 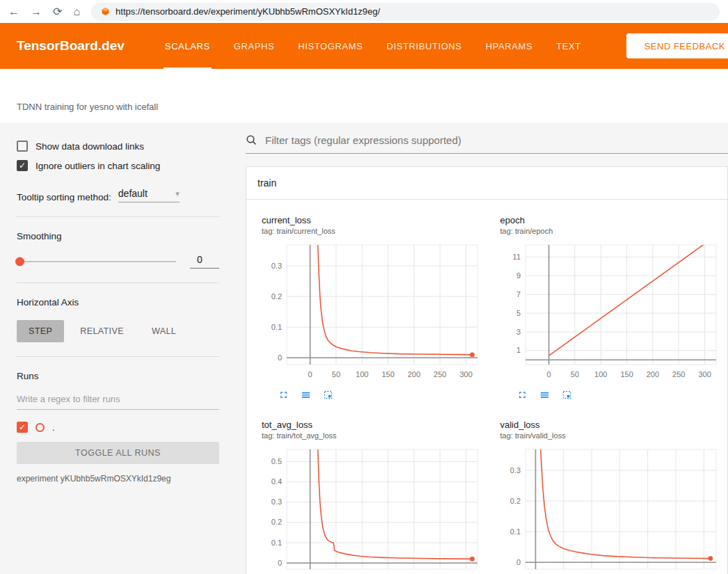 I want to click on chart-tag: tag: train/current_loss, so click(x=374, y=231).